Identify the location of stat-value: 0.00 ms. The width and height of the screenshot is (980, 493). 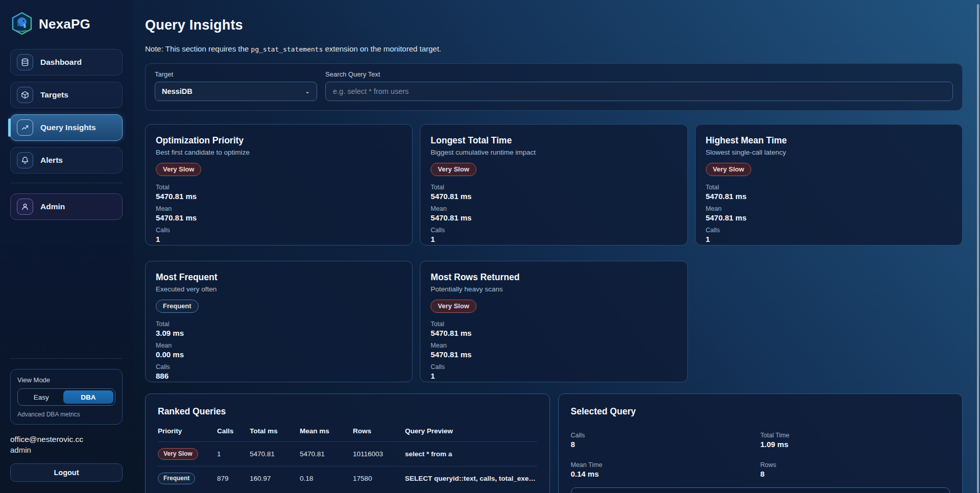
(279, 354).